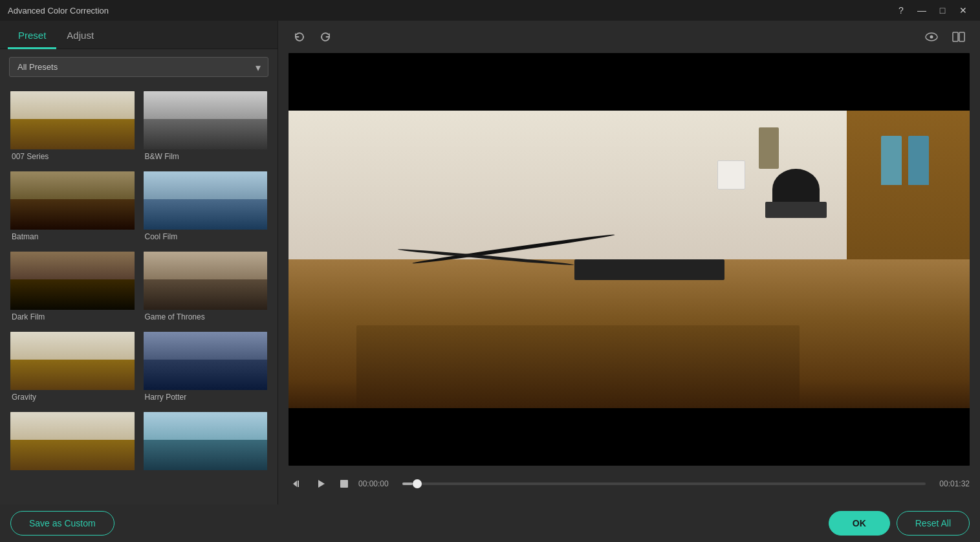 The height and width of the screenshot is (542, 980). What do you see at coordinates (206, 288) in the screenshot?
I see `preset-item-game-of-thrones: Game of Thrones` at bounding box center [206, 288].